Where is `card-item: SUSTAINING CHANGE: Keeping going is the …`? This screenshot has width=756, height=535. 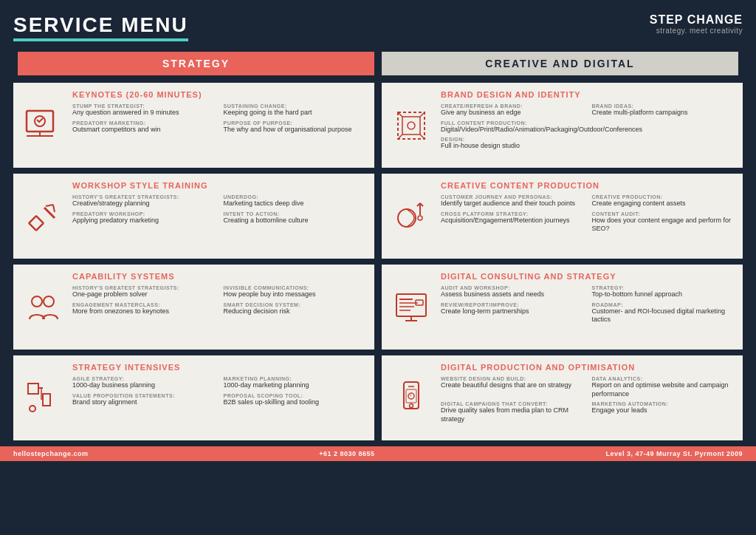
card-item: SUSTAINING CHANGE: Keeping going is the … is located at coordinates (295, 111).